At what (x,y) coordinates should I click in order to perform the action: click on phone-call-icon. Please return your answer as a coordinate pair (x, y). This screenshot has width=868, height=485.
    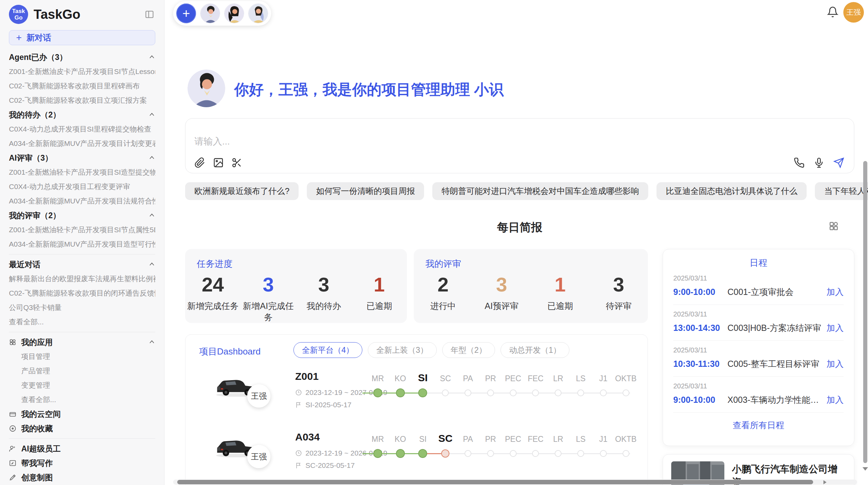
    Looking at the image, I should click on (799, 163).